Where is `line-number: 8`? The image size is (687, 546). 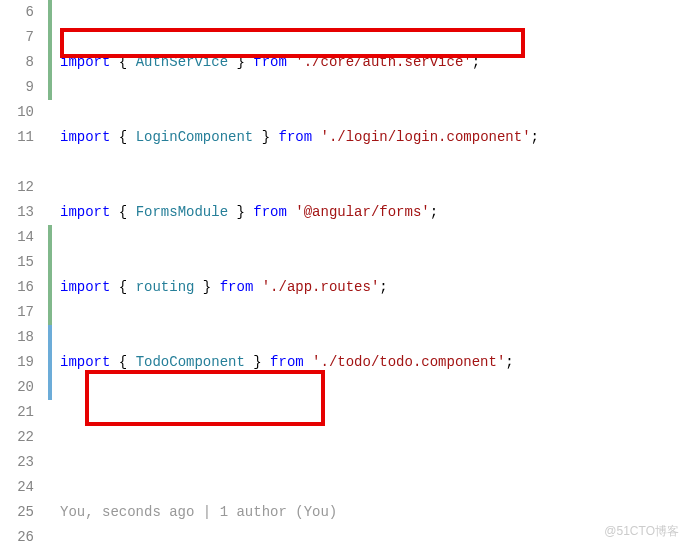
line-number: 8 is located at coordinates (17, 62).